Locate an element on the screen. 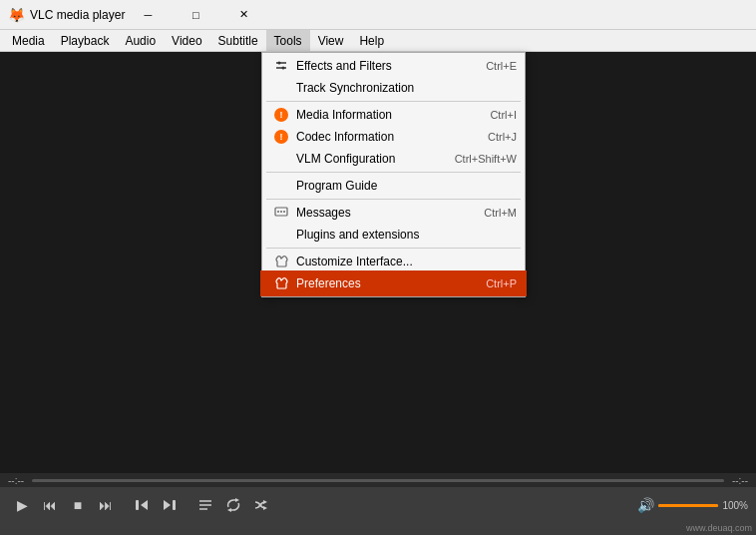 The width and height of the screenshot is (756, 535). control-bar: --:-- --:-- ▶ ⏮ ■ ⏭ is located at coordinates (378, 504).